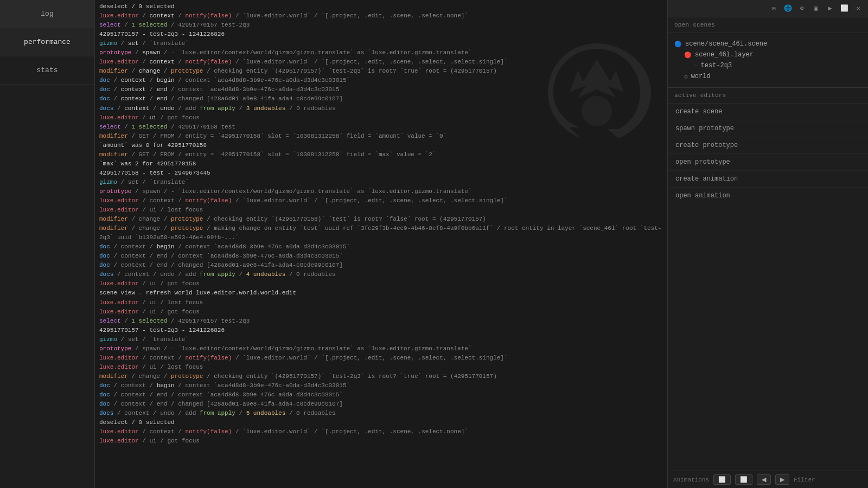 This screenshot has width=868, height=488. I want to click on open-prototype-button: open prototype, so click(768, 163).